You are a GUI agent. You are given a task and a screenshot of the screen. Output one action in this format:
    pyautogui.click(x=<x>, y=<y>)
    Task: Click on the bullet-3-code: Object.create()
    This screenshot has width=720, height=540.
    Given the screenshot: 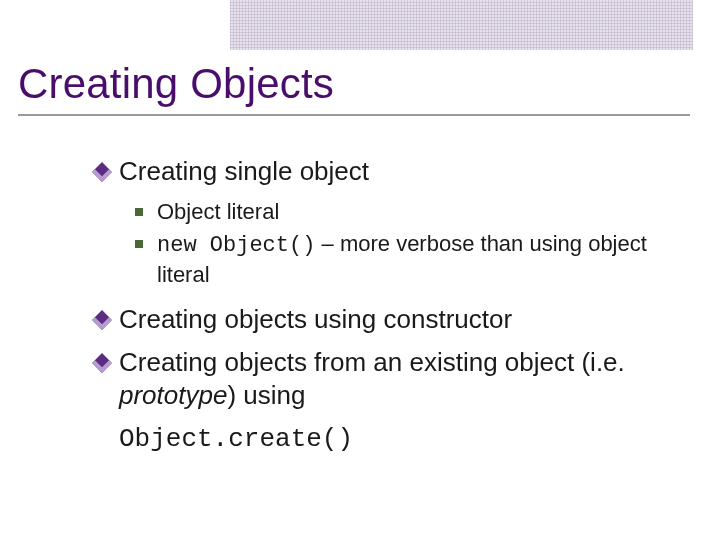 What is the action you would take?
    pyautogui.click(x=404, y=440)
    